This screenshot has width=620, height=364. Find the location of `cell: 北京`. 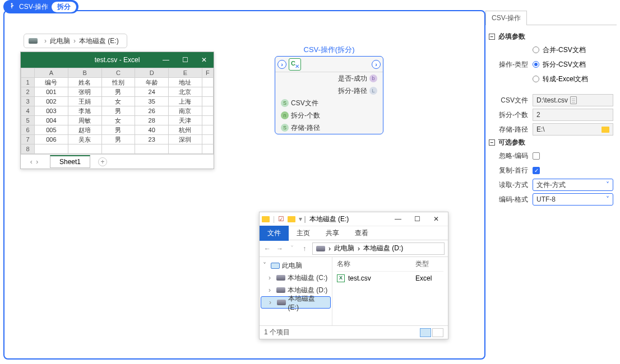

cell: 北京 is located at coordinates (186, 92).